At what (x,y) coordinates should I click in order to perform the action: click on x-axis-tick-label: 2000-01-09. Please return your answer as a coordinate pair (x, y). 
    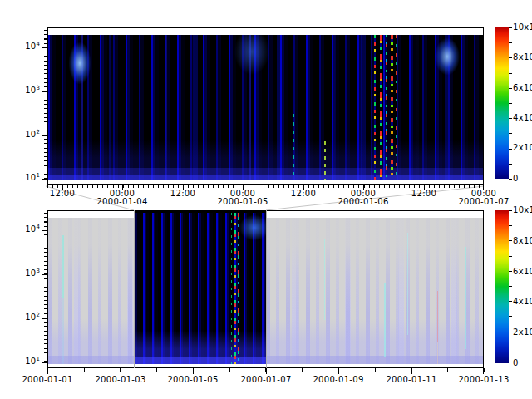
    Looking at the image, I should click on (338, 380).